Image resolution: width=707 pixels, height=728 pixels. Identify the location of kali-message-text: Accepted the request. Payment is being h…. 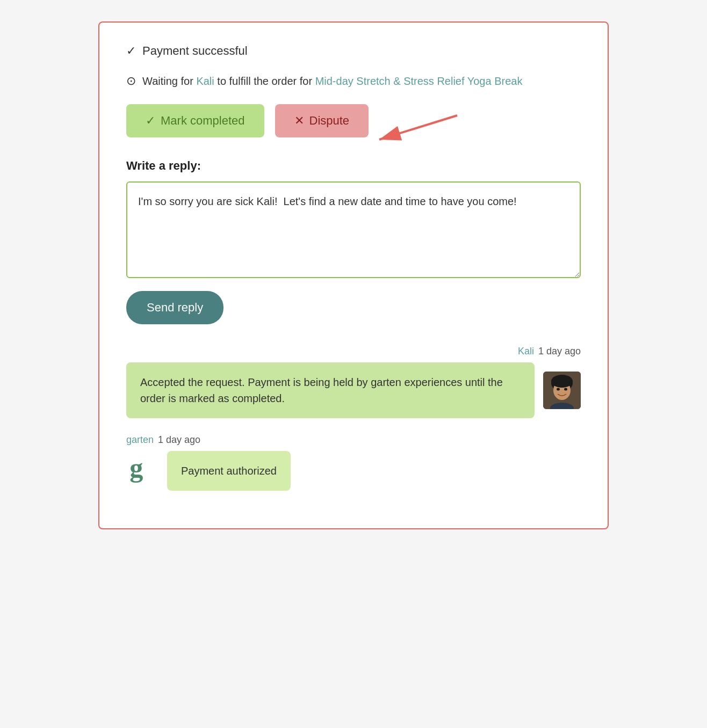
(321, 390).